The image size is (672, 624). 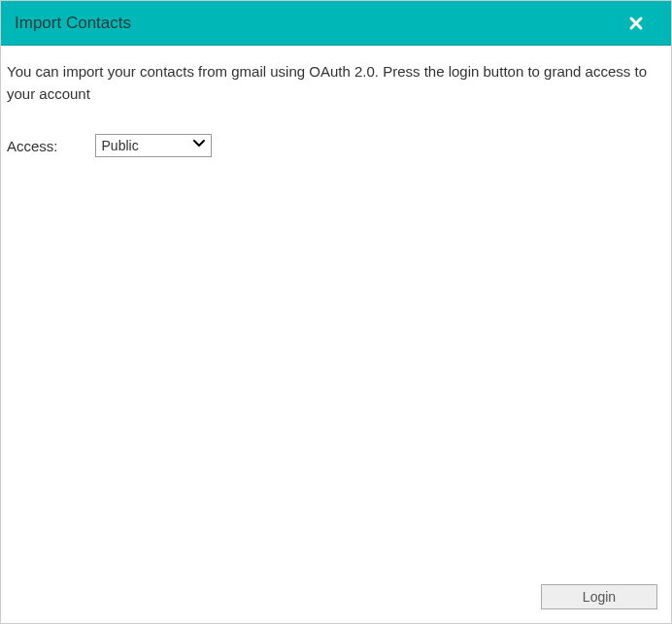 What do you see at coordinates (153, 146) in the screenshot?
I see `access-select: Public` at bounding box center [153, 146].